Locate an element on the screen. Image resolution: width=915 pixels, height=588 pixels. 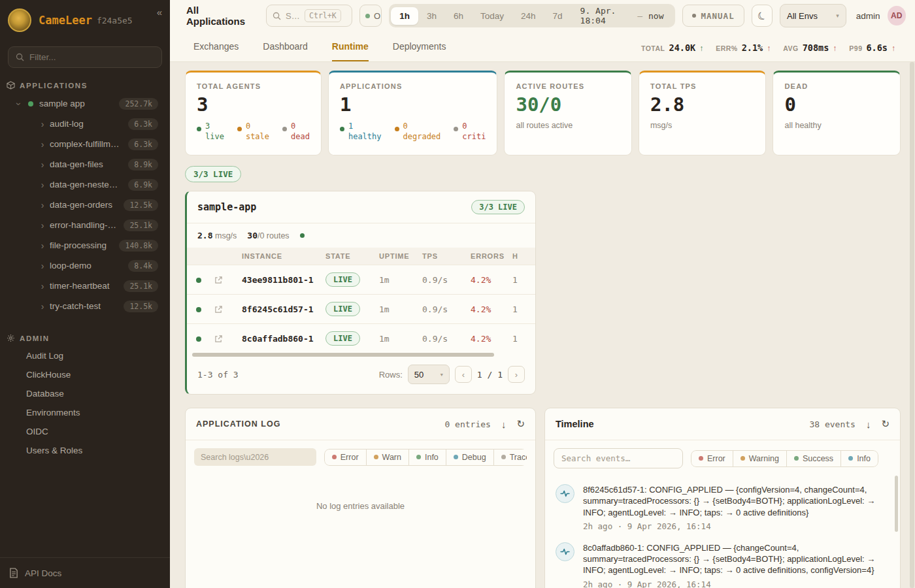
table-row: 8c0affadb860-1 LIVE 1m 0.9/s 4.2% 1 is located at coordinates (361, 338).